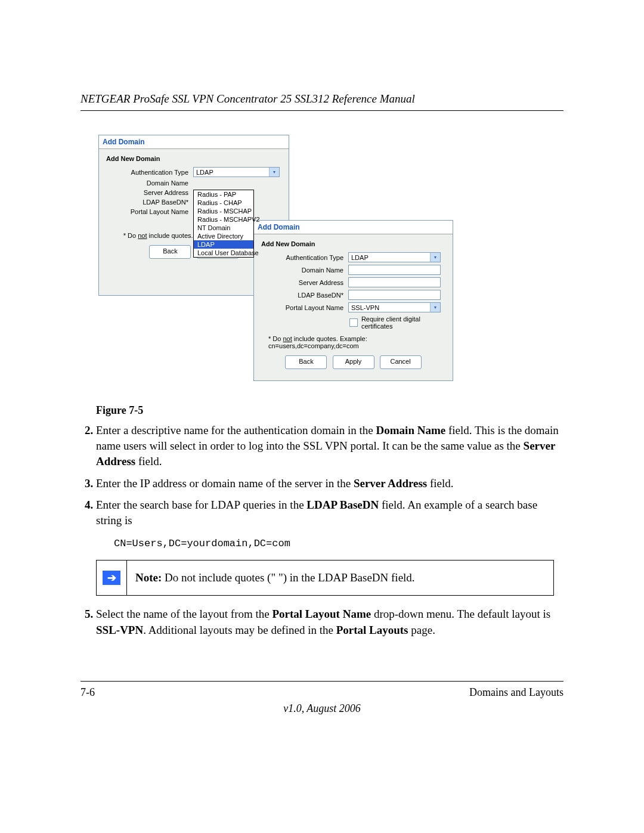 The height and width of the screenshot is (833, 644). Describe the element at coordinates (330, 446) in the screenshot. I see `step-2: Enter a descriptive name for the authent…` at that location.